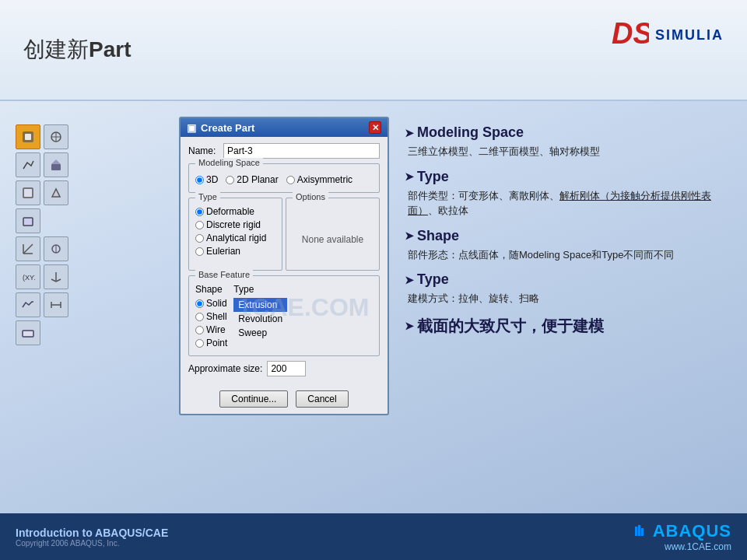 Image resolution: width=747 pixels, height=560 pixels. What do you see at coordinates (284, 316) in the screenshot?
I see `base-feature-section: Base Feature Shape Solid Shell` at bounding box center [284, 316].